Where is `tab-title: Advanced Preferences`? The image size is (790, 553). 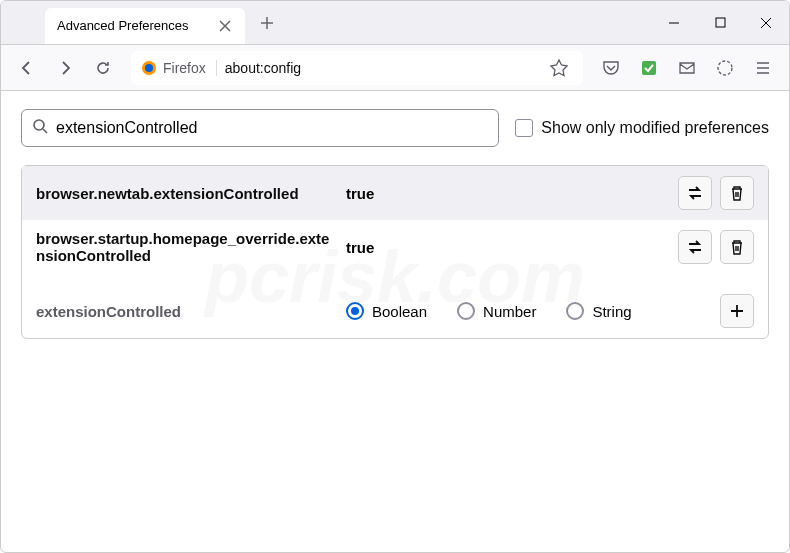 tab-title: Advanced Preferences is located at coordinates (133, 26).